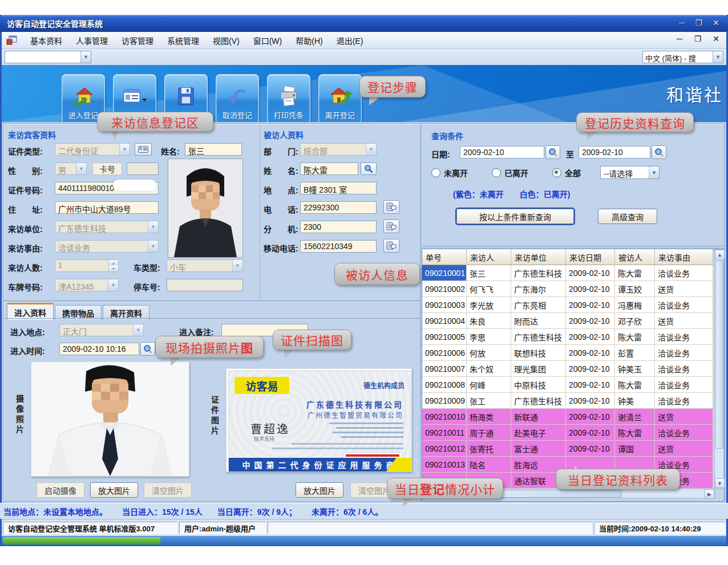 The height and width of the screenshot is (565, 728). Describe the element at coordinates (510, 173) in the screenshot. I see `radio-已离开: 已离开` at that location.